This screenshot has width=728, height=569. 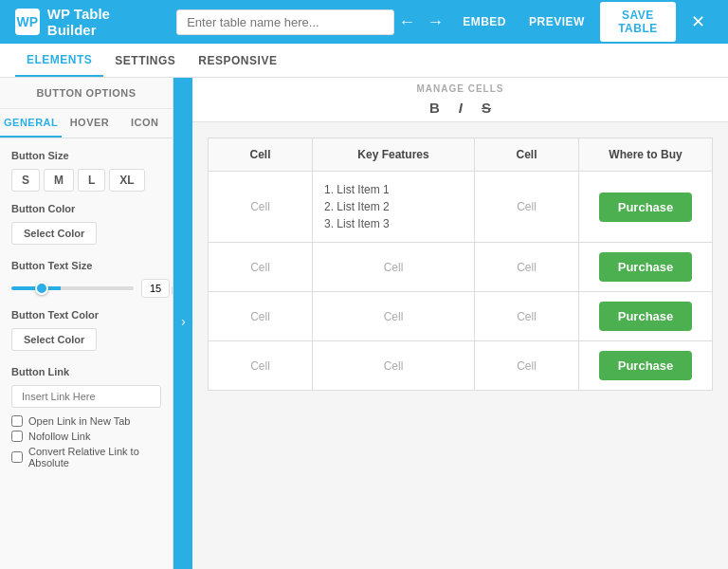 I want to click on row1-cell3: Cell, so click(x=527, y=207).